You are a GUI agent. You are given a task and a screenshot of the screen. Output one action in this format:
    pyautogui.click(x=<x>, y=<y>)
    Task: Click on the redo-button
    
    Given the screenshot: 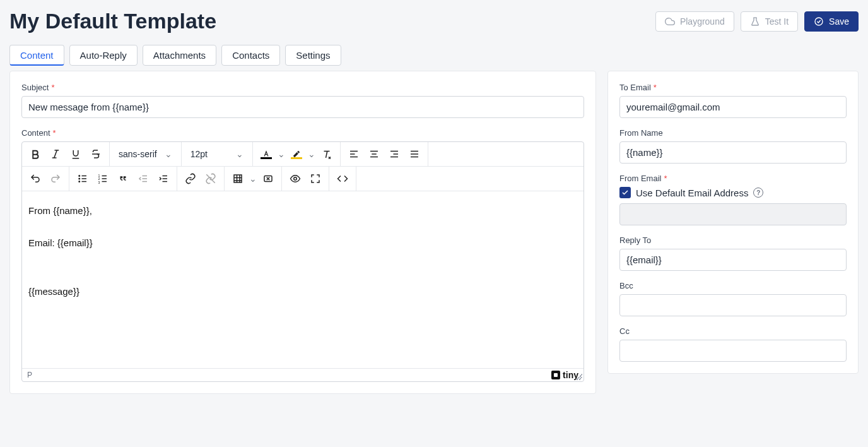 What is the action you would take?
    pyautogui.click(x=56, y=179)
    